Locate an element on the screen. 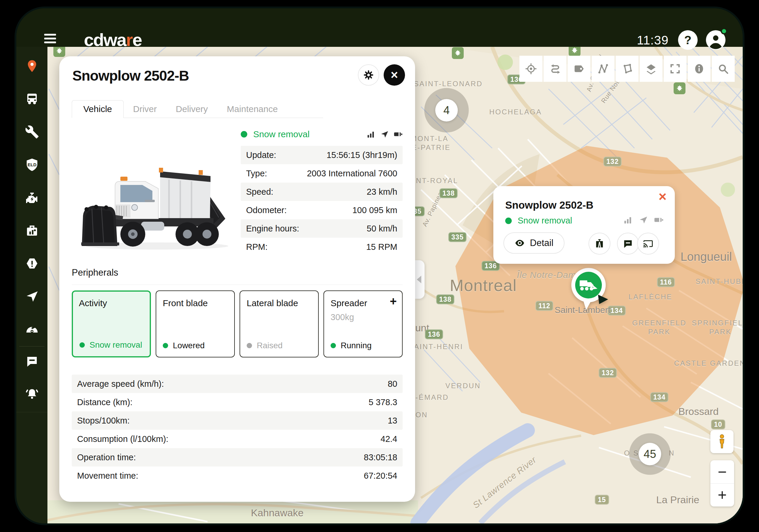  gear-icon is located at coordinates (369, 75).